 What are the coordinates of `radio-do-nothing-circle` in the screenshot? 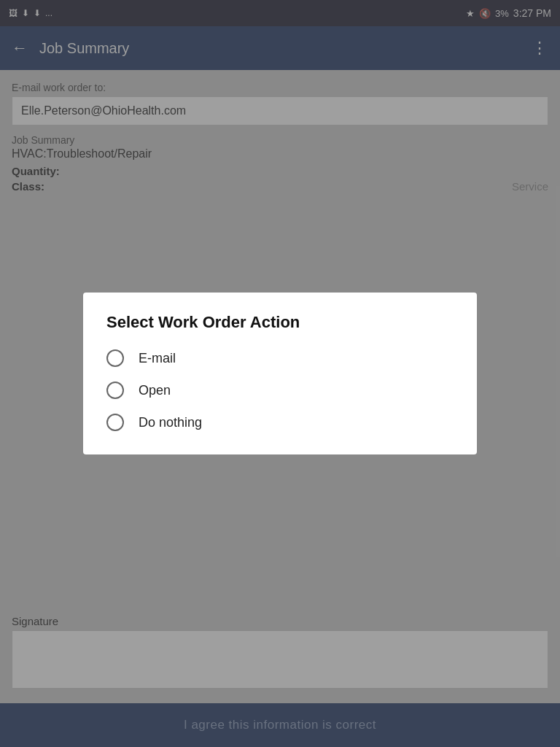 It's located at (115, 422).